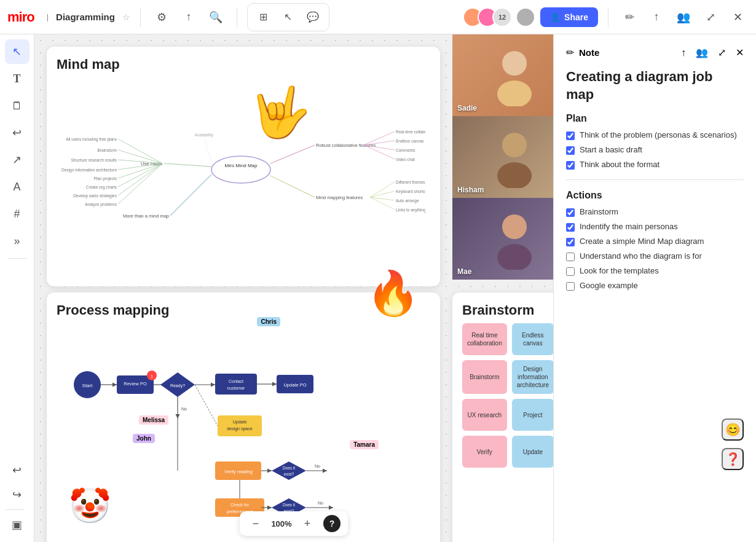 The width and height of the screenshot is (756, 542). I want to click on share-button: 👤 Share, so click(569, 17).